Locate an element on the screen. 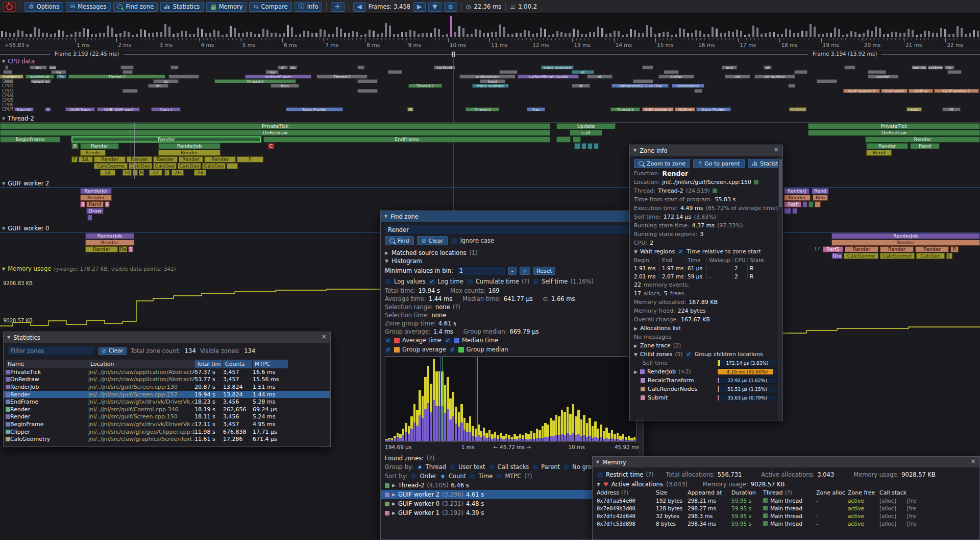 Image resolution: width=980 pixels, height=540 pixels. cpu-zone: surfaceflinger is located at coordinates (278, 77).